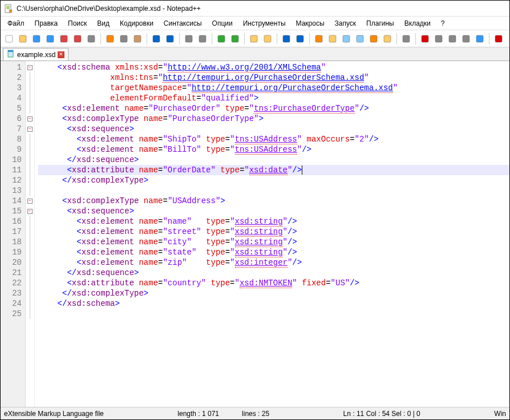 This screenshot has height=420, width=510. I want to click on code-line: elementFormDefault="qualified">, so click(274, 98).